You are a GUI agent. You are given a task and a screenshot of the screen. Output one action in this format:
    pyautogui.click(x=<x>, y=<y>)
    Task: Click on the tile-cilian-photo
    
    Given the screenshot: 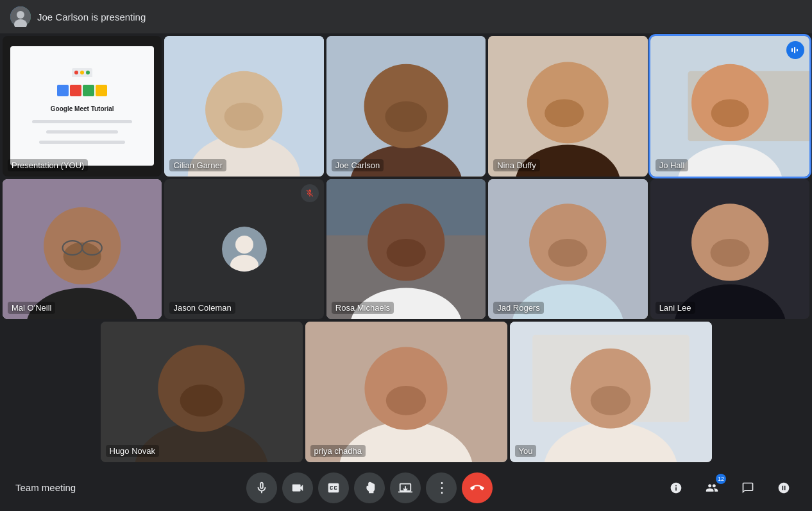 What is the action you would take?
    pyautogui.click(x=244, y=107)
    